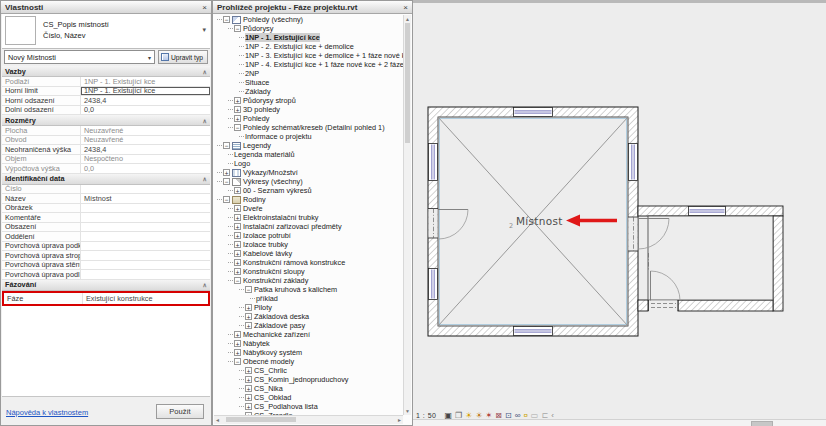  I want to click on tree-item: −Výkresy (všechny), so click(309, 182).